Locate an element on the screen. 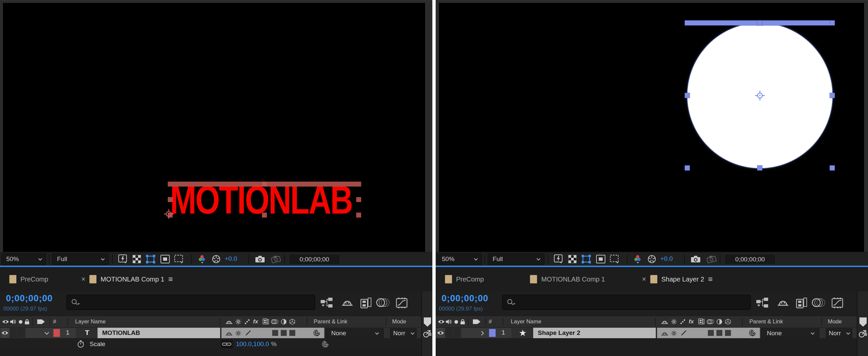  layer-name-field: Shape Layer 2 is located at coordinates (594, 333).